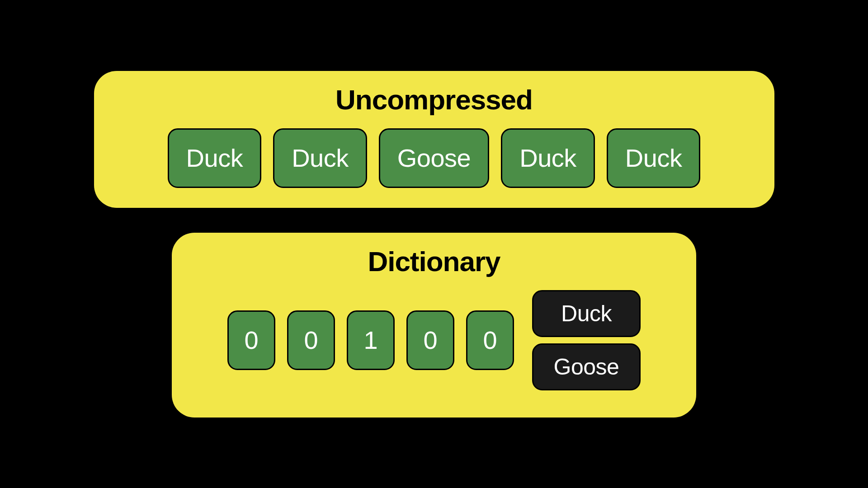  What do you see at coordinates (586, 367) in the screenshot?
I see `dictionary-value: Goose` at bounding box center [586, 367].